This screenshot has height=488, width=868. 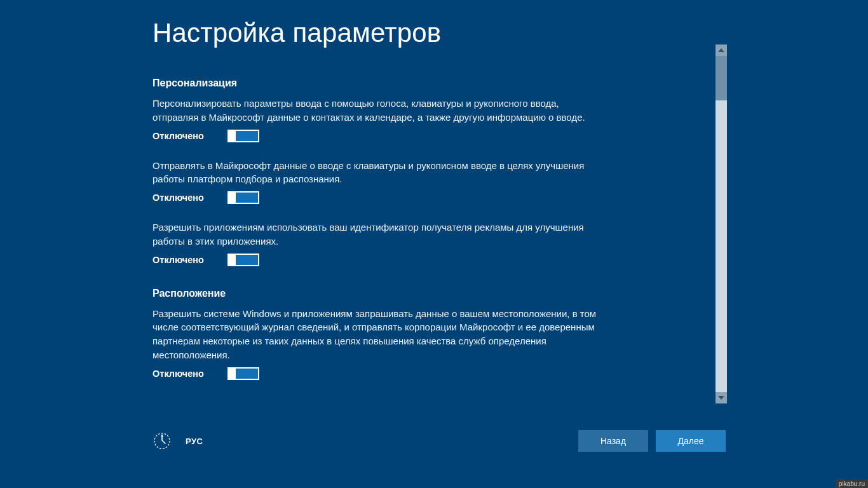 I want to click on footer-left: РУС, so click(x=178, y=441).